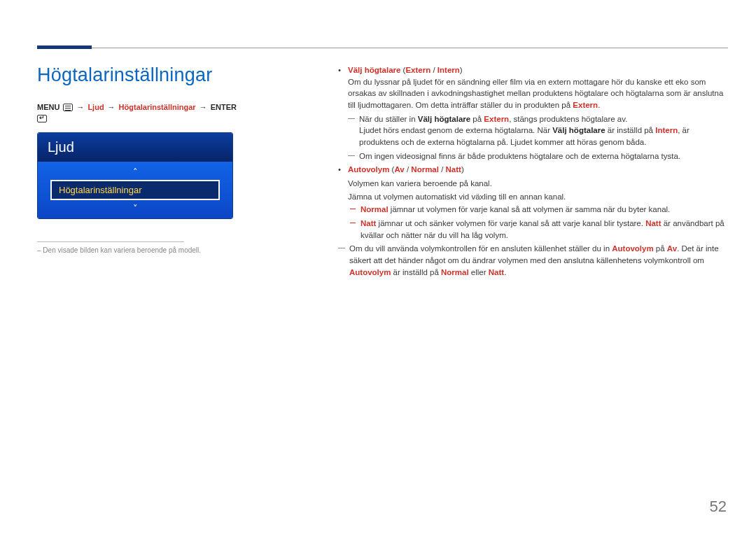 This screenshot has height=534, width=756. I want to click on bc-arrow-1: →, so click(80, 107).